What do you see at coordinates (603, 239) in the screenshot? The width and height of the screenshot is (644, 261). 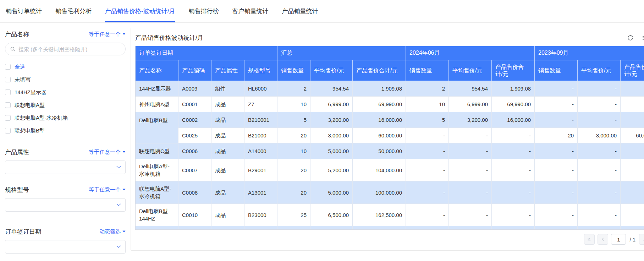 I see `pagination-prev-button` at bounding box center [603, 239].